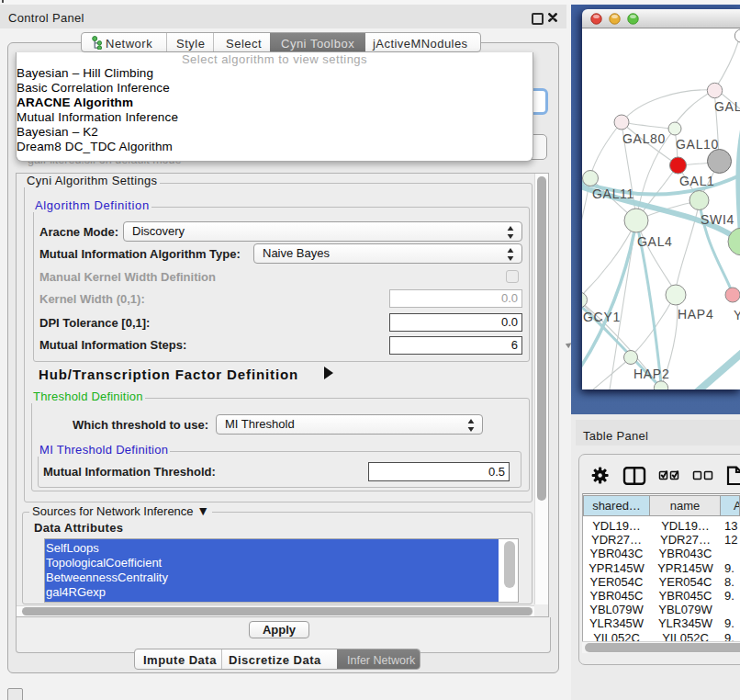 This screenshot has width=740, height=700. I want to click on svg-text: GAL10, so click(698, 144).